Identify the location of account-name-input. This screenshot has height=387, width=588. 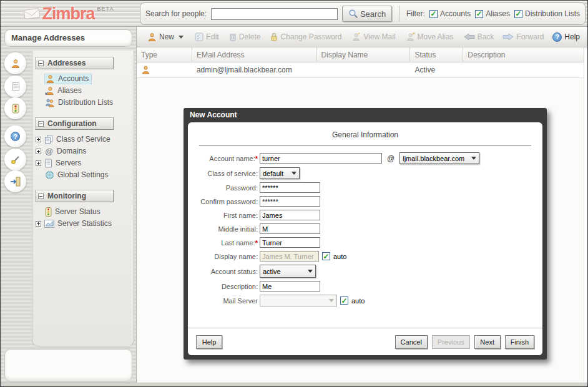
(321, 159).